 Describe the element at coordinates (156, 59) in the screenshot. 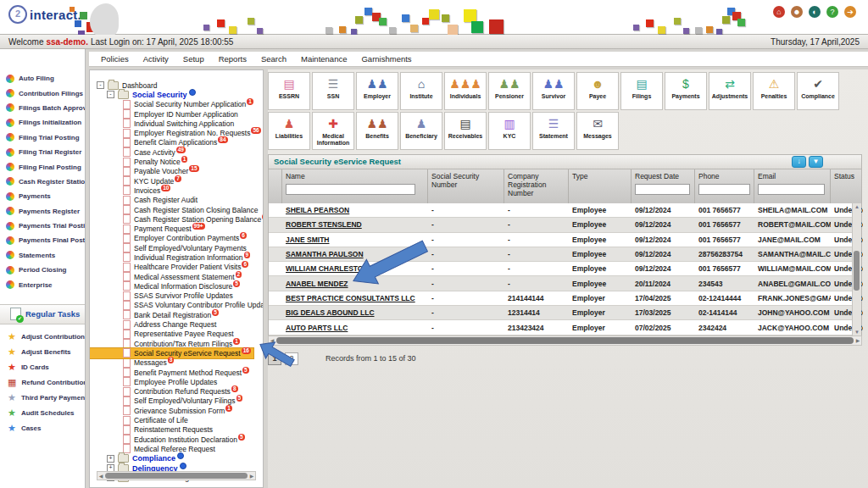

I see `menu-item: Activity` at that location.